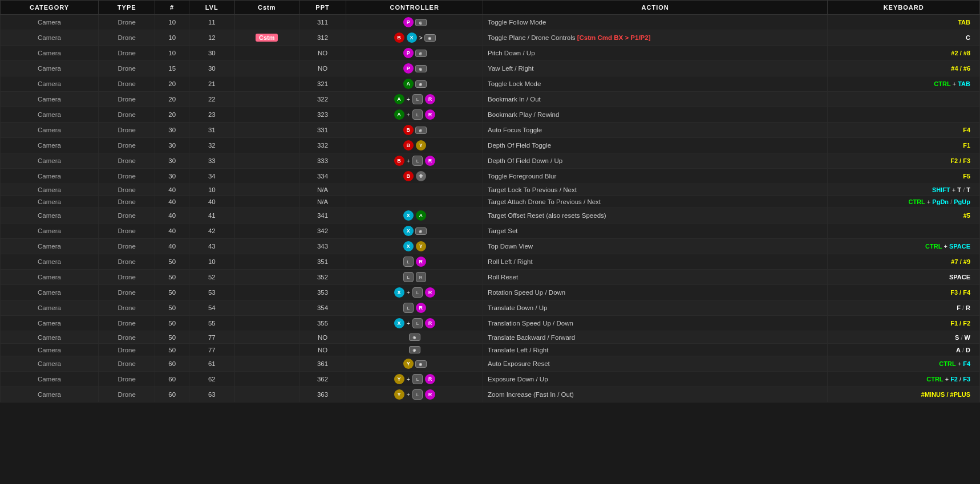  What do you see at coordinates (655, 146) in the screenshot?
I see `action-cell: Depth Of Field Toggle` at bounding box center [655, 146].